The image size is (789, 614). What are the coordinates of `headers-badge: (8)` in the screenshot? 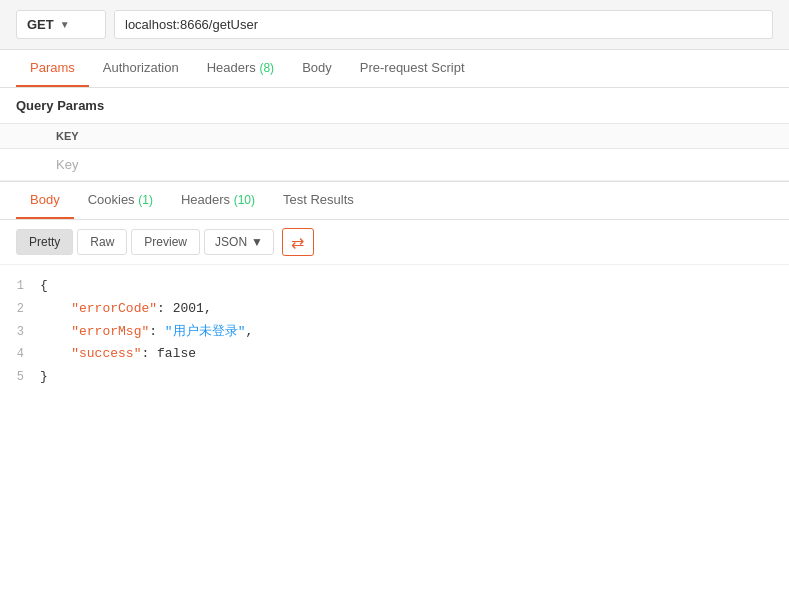 It's located at (266, 68).